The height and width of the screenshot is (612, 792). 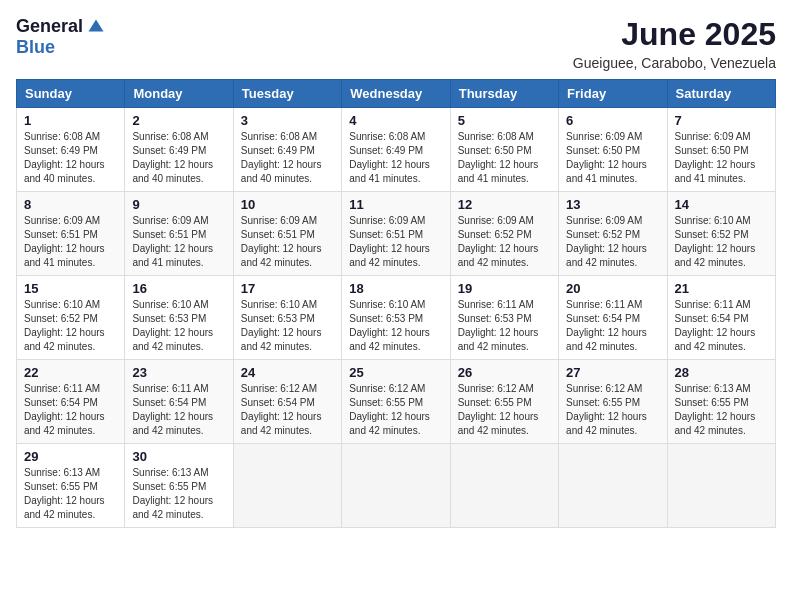 What do you see at coordinates (396, 204) in the screenshot?
I see `day-number: 11` at bounding box center [396, 204].